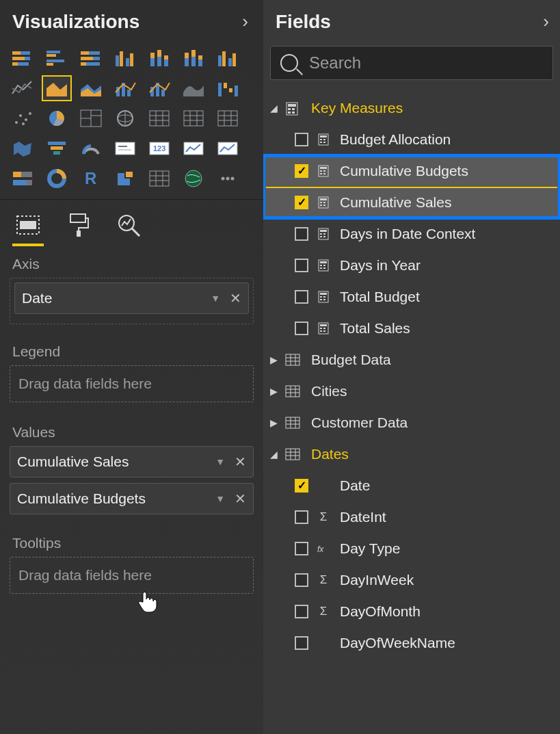  What do you see at coordinates (194, 118) in the screenshot?
I see `viz-icon-table` at bounding box center [194, 118].